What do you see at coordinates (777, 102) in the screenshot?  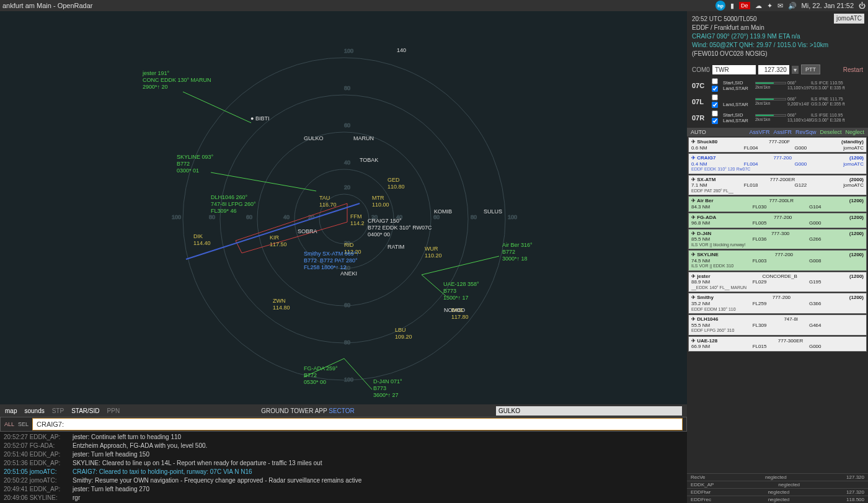 I see `runway-panel: 07C Start,SIDLand,STAR 2kn/1kn 068°13,10…` at bounding box center [777, 102].